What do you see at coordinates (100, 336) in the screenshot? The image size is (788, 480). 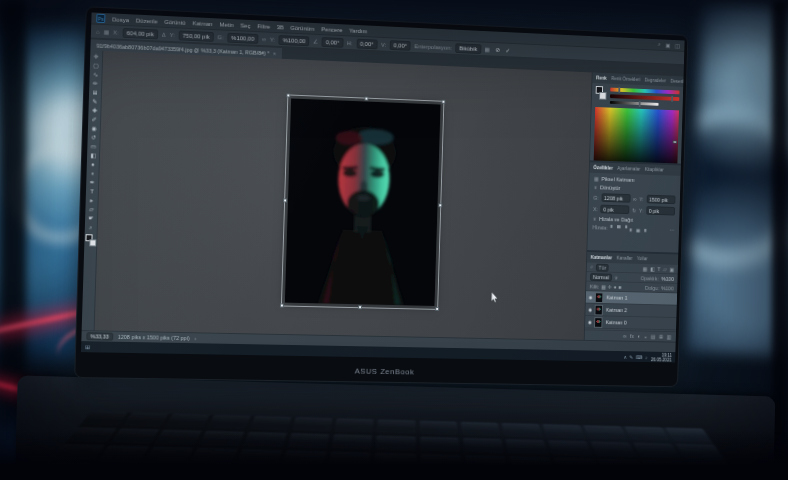 I see `zoom-level-input: %33,33` at bounding box center [100, 336].